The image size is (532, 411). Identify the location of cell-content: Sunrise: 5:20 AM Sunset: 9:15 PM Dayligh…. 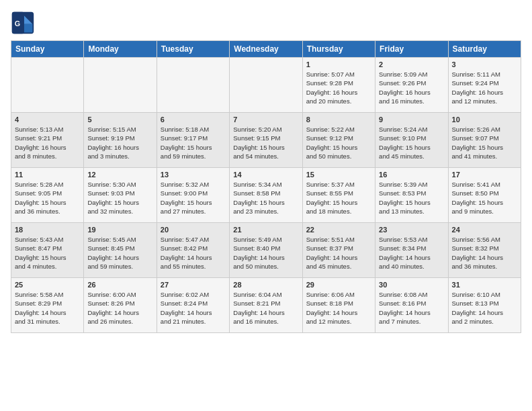
(266, 142).